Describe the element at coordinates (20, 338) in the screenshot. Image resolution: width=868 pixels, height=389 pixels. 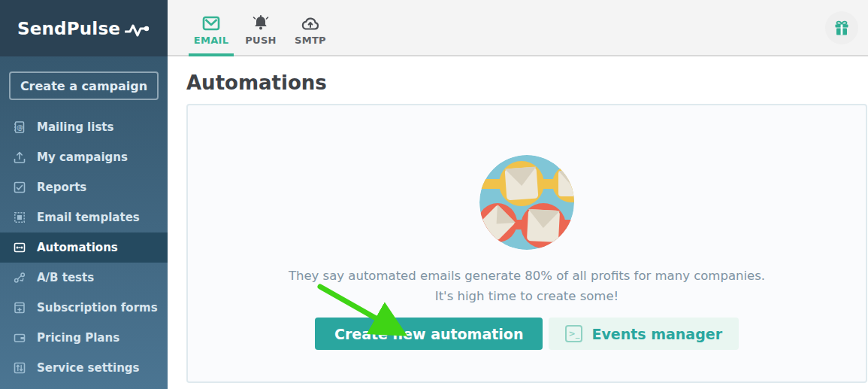
I see `pricing-plans-icon` at that location.